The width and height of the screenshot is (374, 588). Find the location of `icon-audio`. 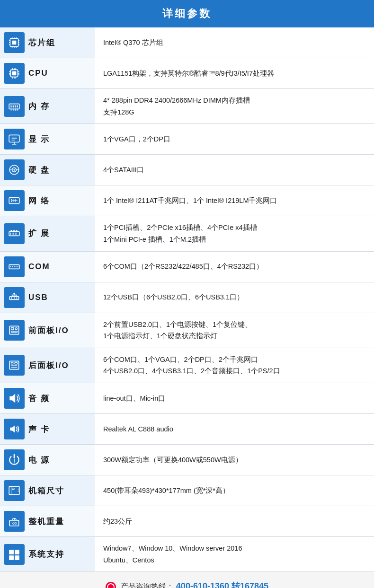

icon-audio is located at coordinates (14, 398).